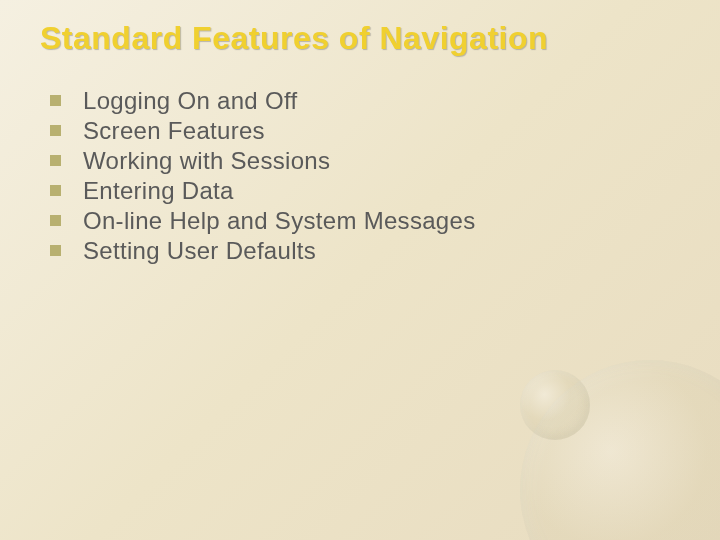  What do you see at coordinates (365, 161) in the screenshot?
I see `list-item: Working with Sessions` at bounding box center [365, 161].